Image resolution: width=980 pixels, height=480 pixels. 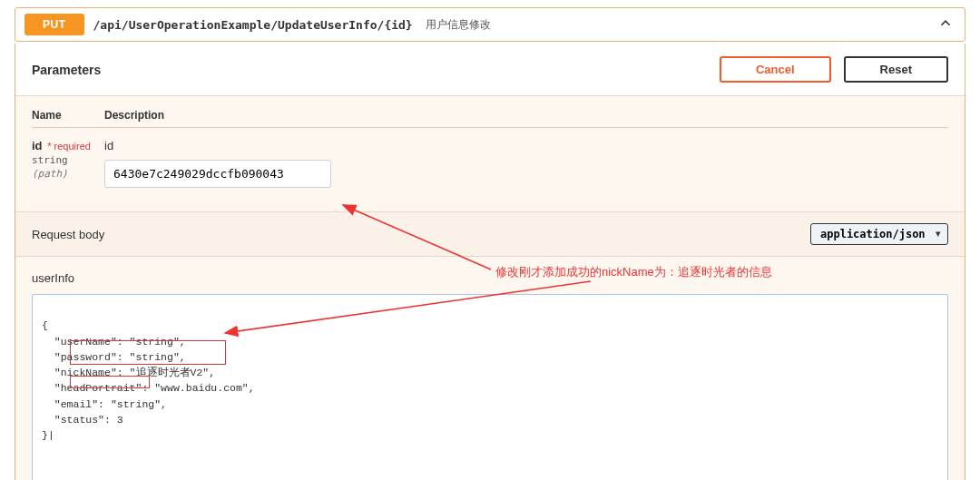 What do you see at coordinates (458, 25) in the screenshot?
I see `endpoint-summary: 用户信息修改` at bounding box center [458, 25].